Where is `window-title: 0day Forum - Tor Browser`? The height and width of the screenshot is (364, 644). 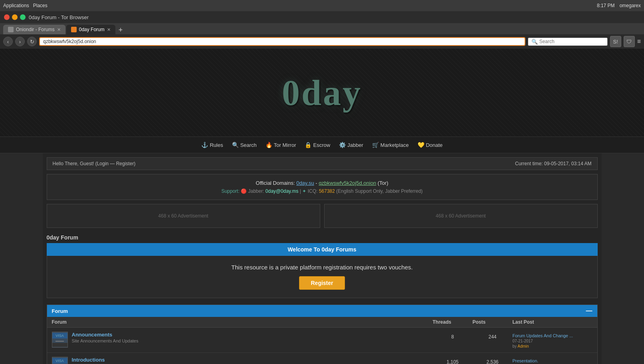
window-title: 0day Forum - Tor Browser is located at coordinates (59, 18).